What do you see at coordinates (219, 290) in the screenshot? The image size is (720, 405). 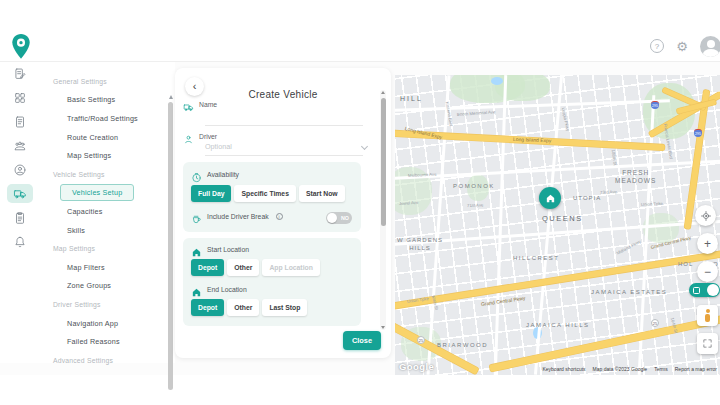 I see `end-location-row: End Location` at bounding box center [219, 290].